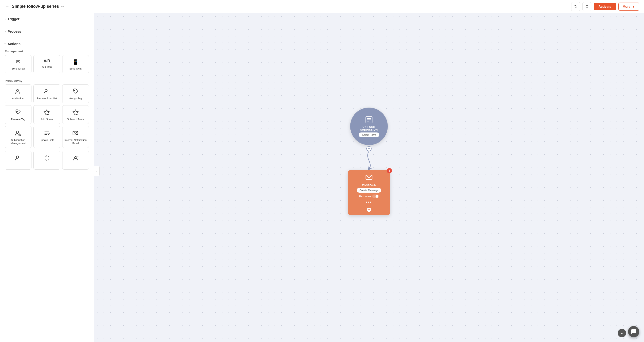  Describe the element at coordinates (5, 44) in the screenshot. I see `actions-chevron: ›` at that location.